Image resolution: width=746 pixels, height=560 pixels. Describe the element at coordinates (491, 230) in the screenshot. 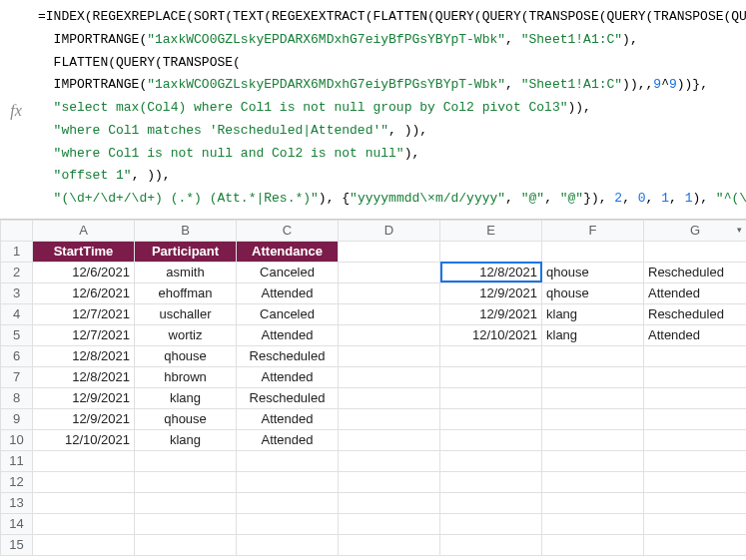

I see `col-header-e: E` at that location.